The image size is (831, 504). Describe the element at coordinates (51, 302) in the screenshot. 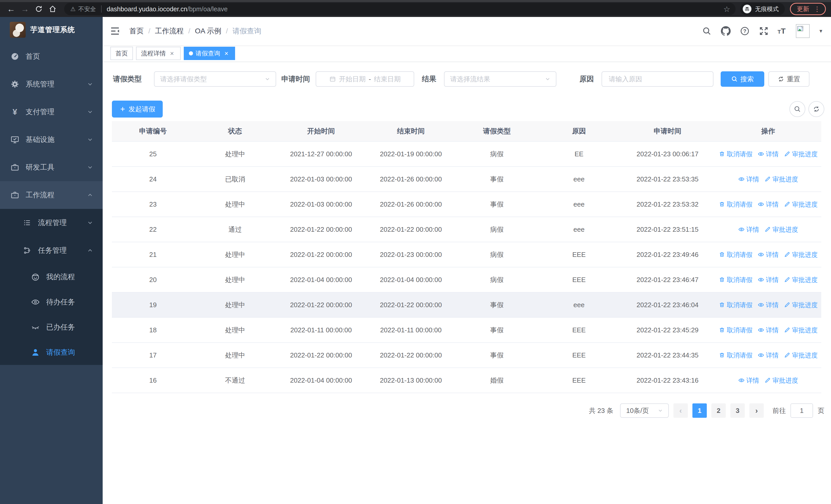

I see `sidebar-item-待办任务: 待办任务` at that location.